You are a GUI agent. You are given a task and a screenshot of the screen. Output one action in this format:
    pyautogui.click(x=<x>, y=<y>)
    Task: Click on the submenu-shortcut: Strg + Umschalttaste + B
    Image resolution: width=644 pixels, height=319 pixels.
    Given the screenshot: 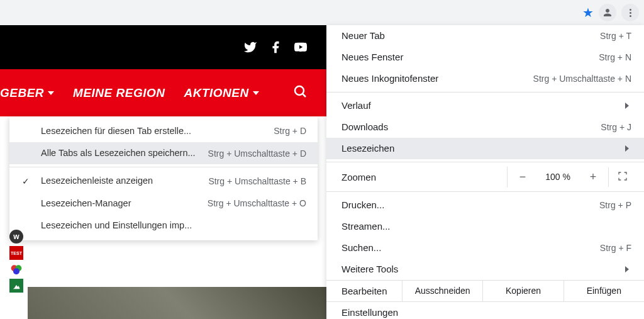 What is the action you would take?
    pyautogui.click(x=257, y=181)
    